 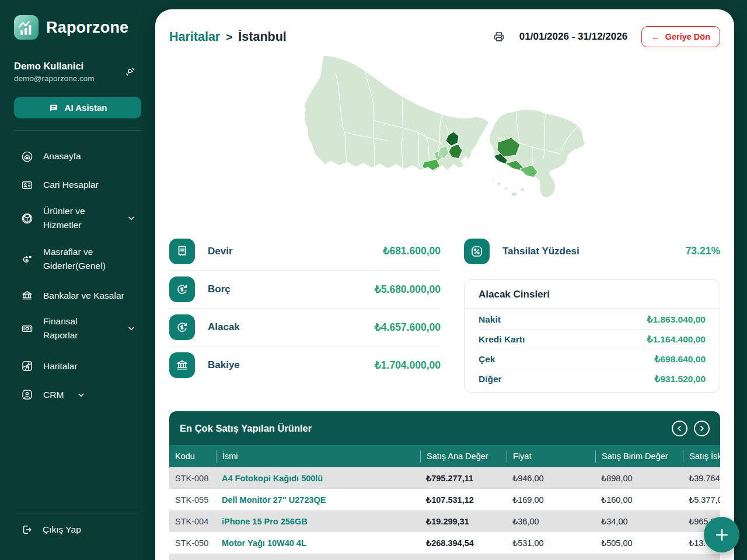 I want to click on receivable-types-panel: Alacak Cinsleri Nakit ₺1.863.040,00 Kred…, so click(x=592, y=336).